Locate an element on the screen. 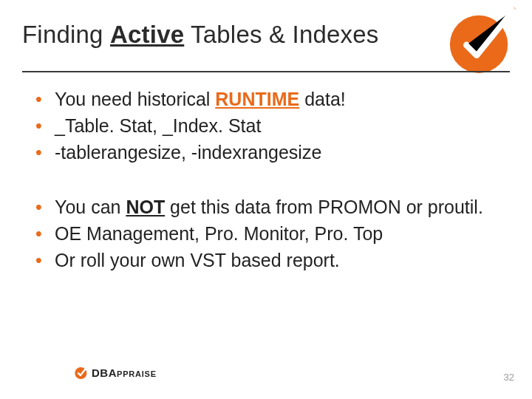 This screenshot has height=399, width=532. bullet-text-pre: You can is located at coordinates (90, 207).